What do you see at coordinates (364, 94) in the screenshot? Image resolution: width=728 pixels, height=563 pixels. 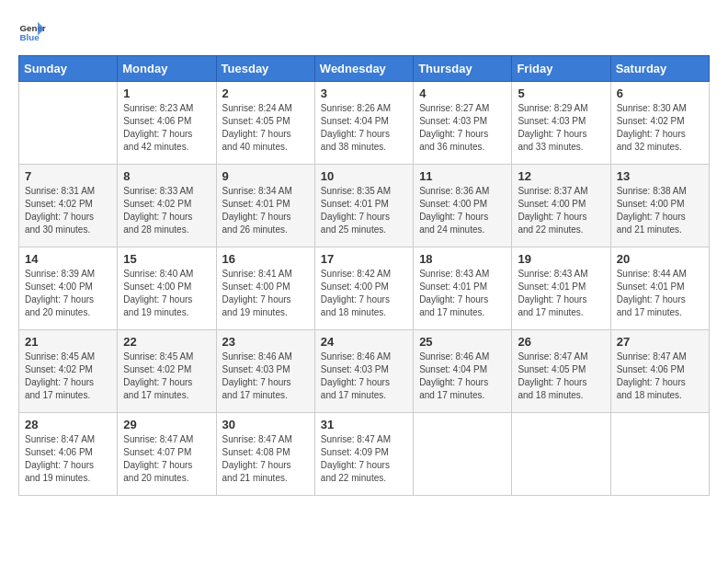 I see `day-number: 3` at bounding box center [364, 94].